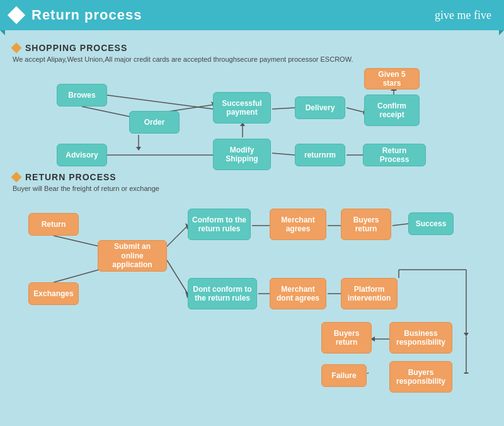  What do you see at coordinates (154, 122) in the screenshot?
I see `order-box: Order` at bounding box center [154, 122].